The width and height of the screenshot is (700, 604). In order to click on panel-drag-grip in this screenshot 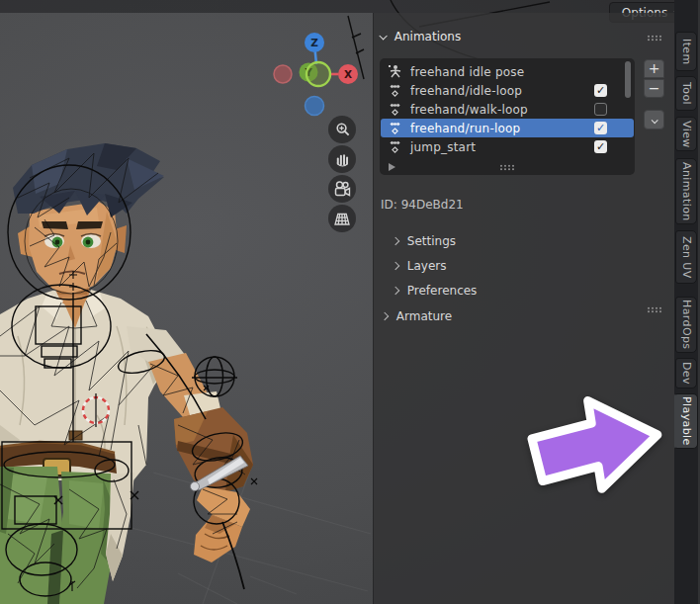, I will do `click(655, 38)`.